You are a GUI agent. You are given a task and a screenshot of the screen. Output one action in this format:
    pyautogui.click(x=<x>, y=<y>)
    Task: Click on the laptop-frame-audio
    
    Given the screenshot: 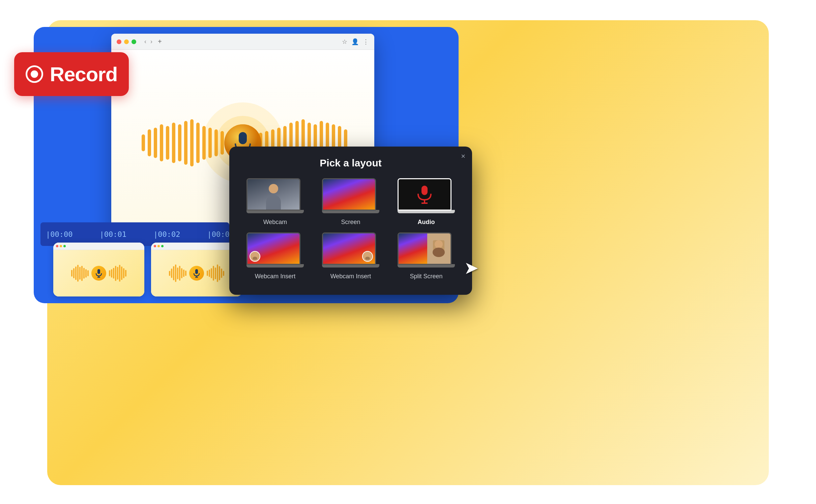 What is the action you would take?
    pyautogui.click(x=426, y=197)
    